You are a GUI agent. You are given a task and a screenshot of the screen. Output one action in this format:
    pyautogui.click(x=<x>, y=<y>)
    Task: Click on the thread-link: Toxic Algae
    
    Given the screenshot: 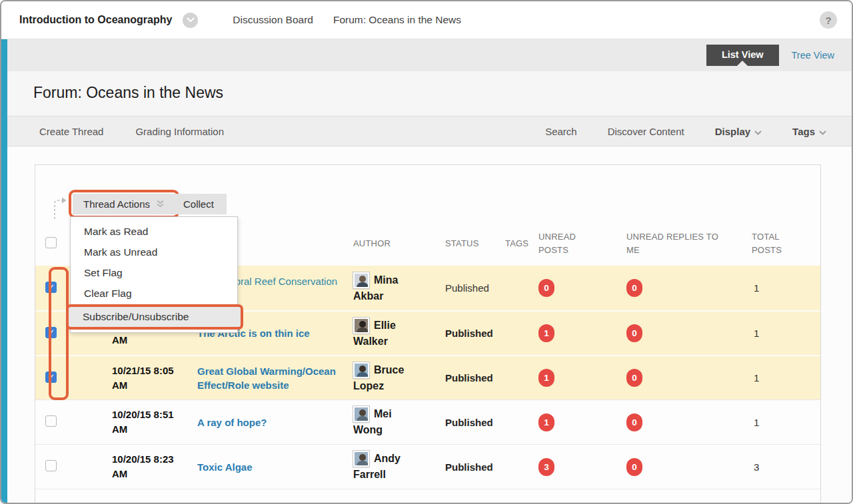 What is the action you would take?
    pyautogui.click(x=225, y=467)
    